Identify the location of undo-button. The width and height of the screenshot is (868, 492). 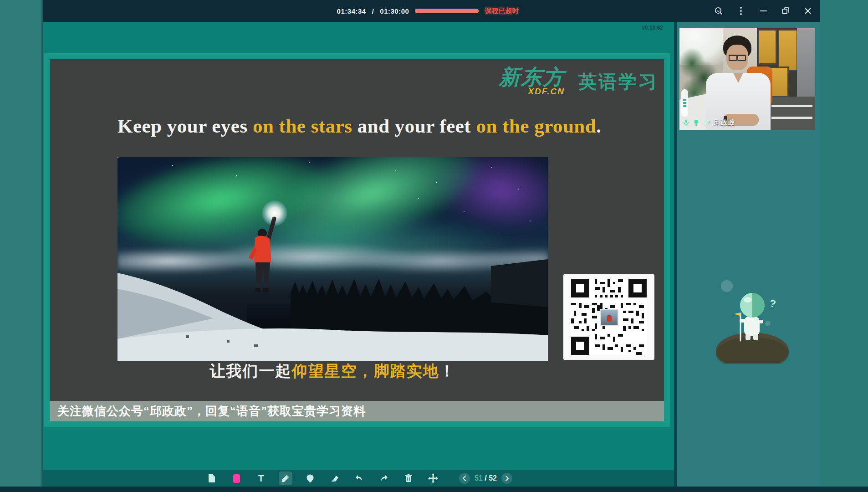
(359, 478).